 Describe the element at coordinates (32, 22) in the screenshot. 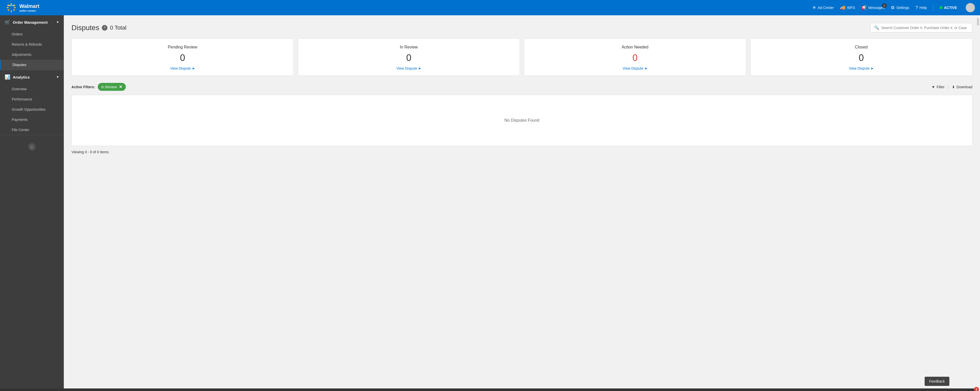

I see `sidebar-section-order-management-header: 🛒 Order Management ▼` at that location.